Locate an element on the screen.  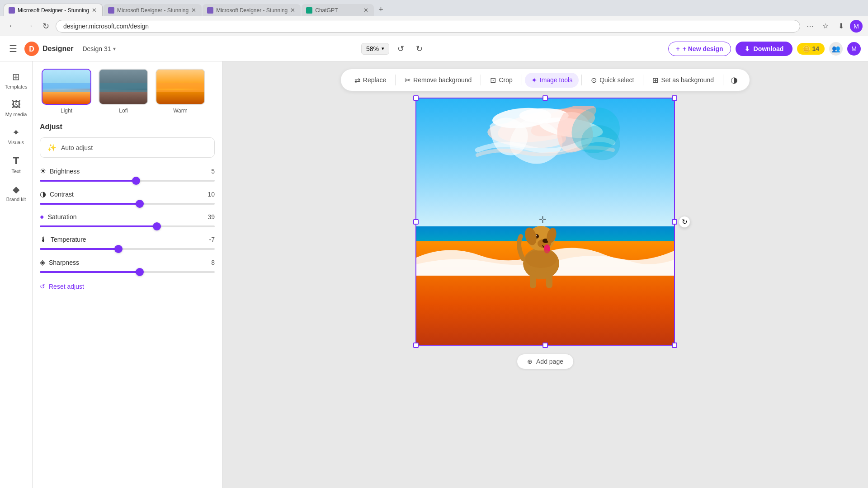
canvas-image: ✛ is located at coordinates (545, 221).